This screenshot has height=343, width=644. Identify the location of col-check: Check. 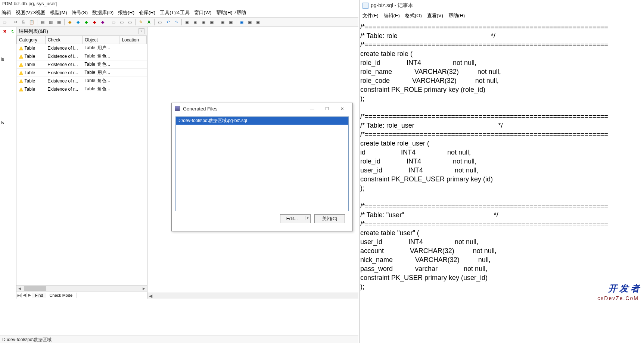
(63, 40).